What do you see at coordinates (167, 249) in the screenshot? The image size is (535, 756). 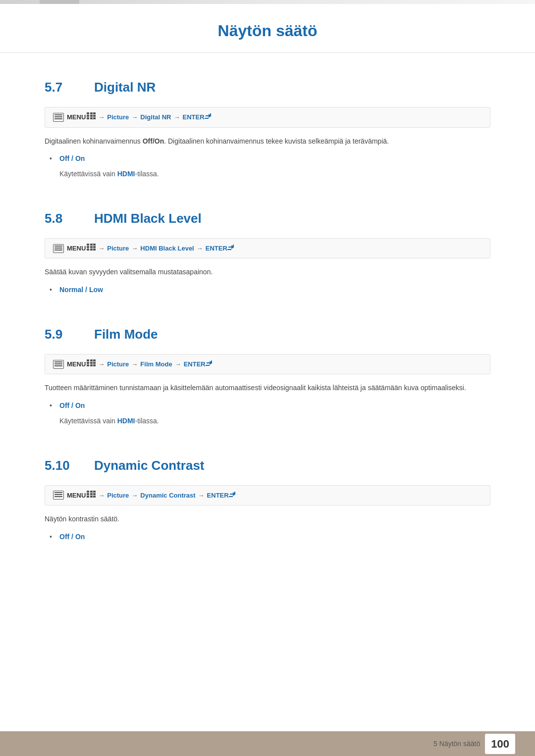 I see `menu-item-5-8: HDMI Black Level` at bounding box center [167, 249].